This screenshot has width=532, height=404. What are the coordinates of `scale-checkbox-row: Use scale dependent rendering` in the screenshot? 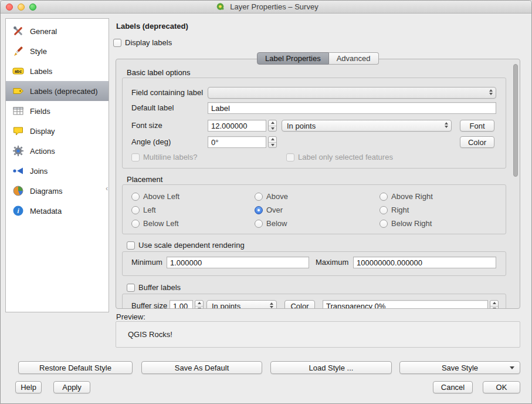 It's located at (185, 245).